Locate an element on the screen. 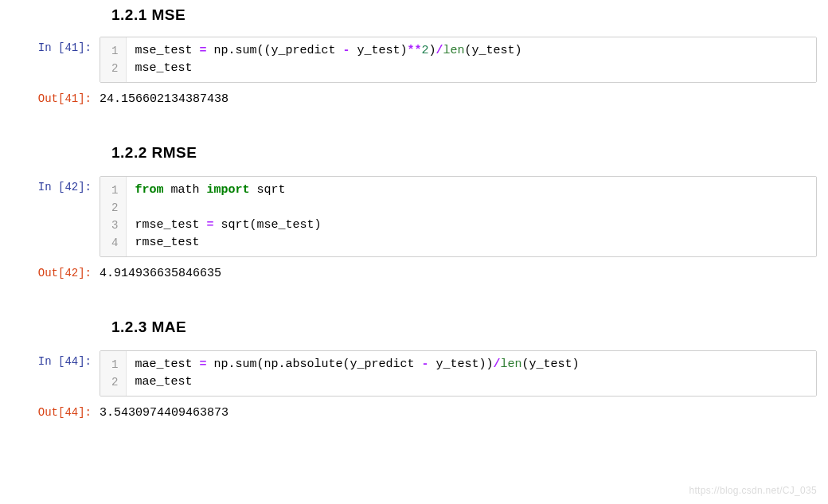 The width and height of the screenshot is (828, 504). gutter-41: 1 2 is located at coordinates (113, 60).